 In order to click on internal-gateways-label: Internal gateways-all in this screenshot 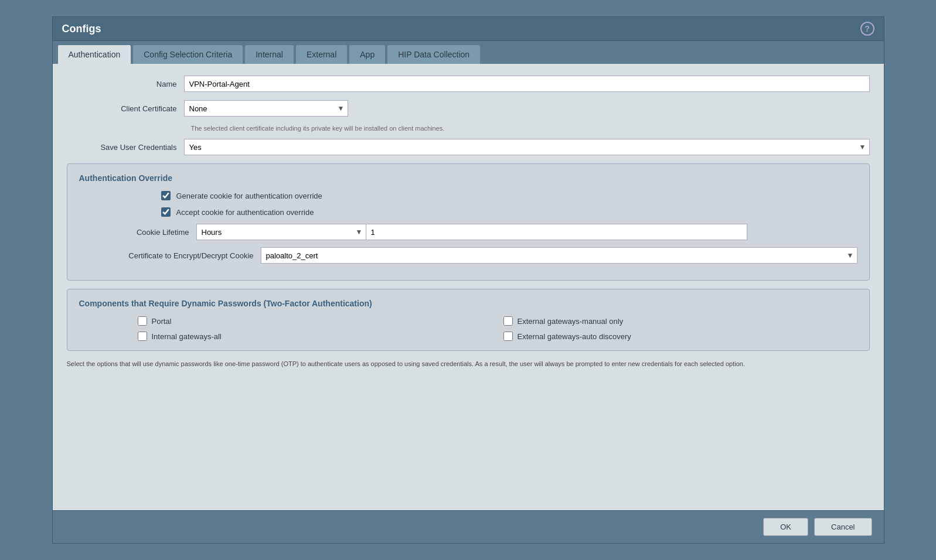, I will do `click(186, 336)`.